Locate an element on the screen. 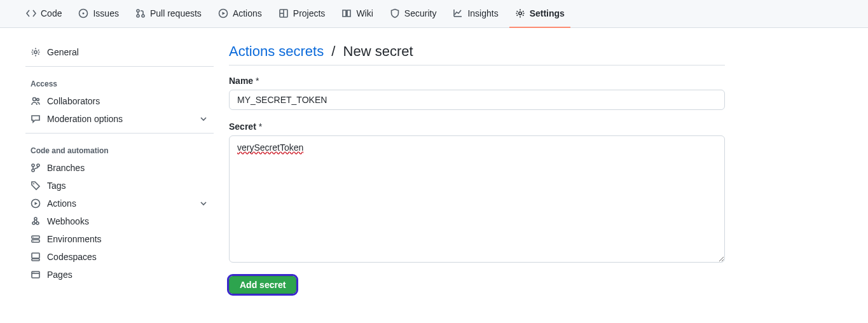 This screenshot has width=868, height=323. sidebar-item-label: Actions is located at coordinates (62, 203).